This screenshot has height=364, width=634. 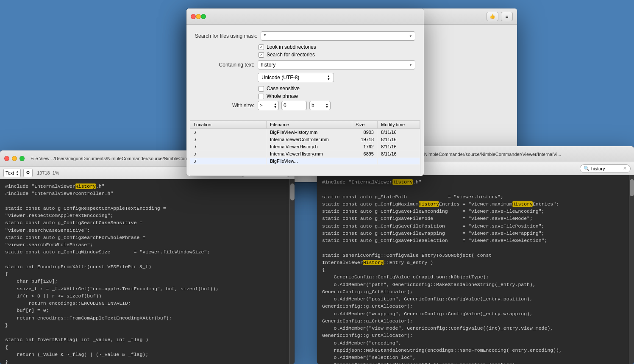 I want to click on cell-size: 6895, so click(x=365, y=154).